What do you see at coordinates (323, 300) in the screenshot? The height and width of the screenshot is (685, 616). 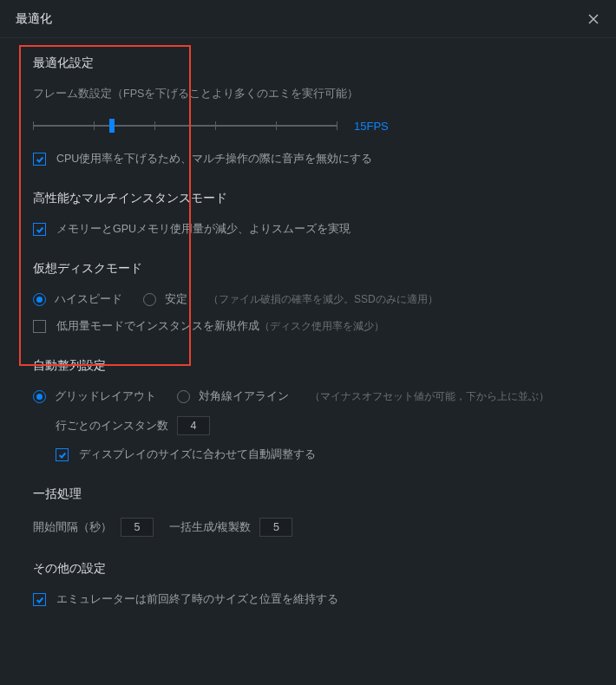 I see `stable-hint: （ファイル破損の確率を減少。SSDのみに適用）` at bounding box center [323, 300].